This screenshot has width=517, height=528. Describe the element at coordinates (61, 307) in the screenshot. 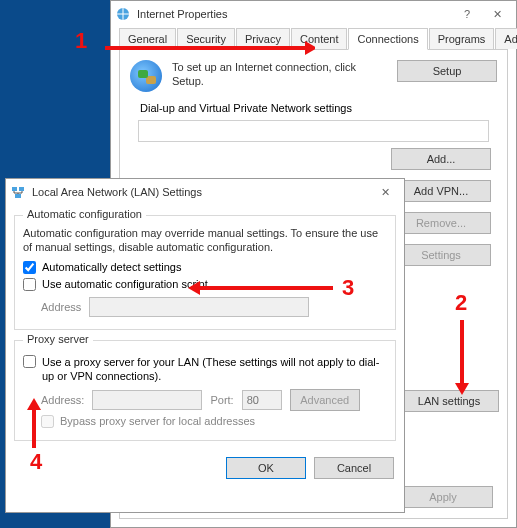

I see `script-address-label: Address` at that location.